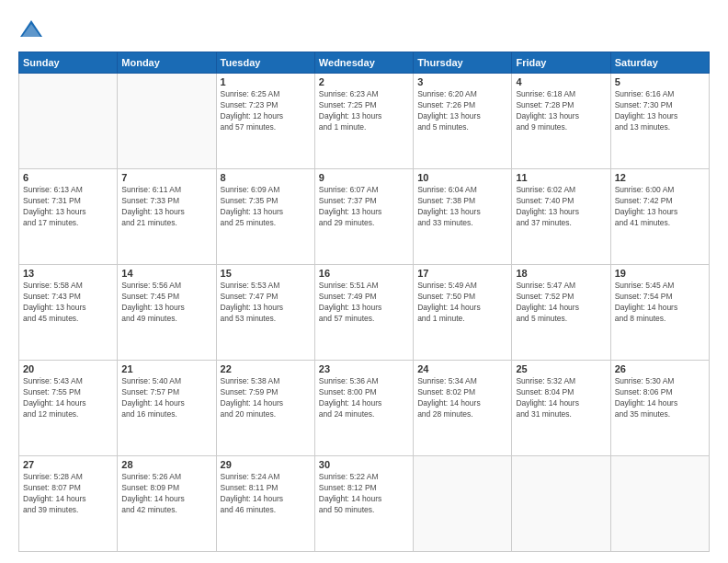  What do you see at coordinates (660, 273) in the screenshot?
I see `day-number: 19` at bounding box center [660, 273].